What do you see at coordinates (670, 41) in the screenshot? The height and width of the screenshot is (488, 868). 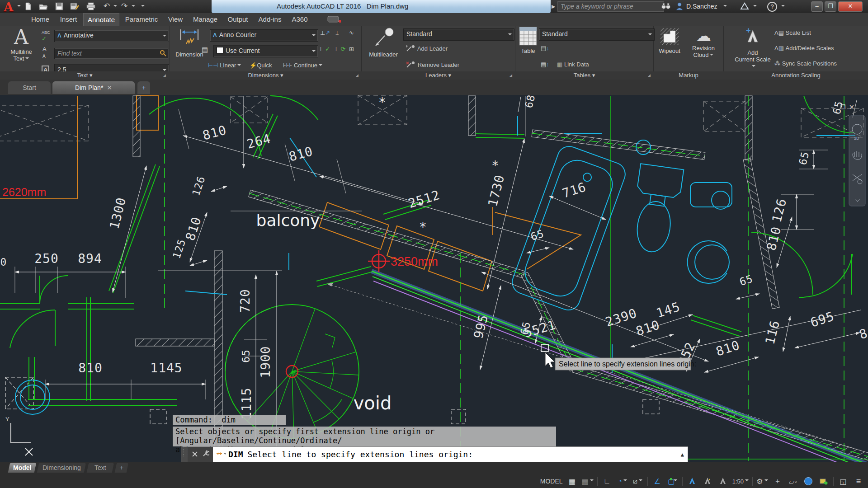 I see `wipeout-button: Wipeout` at bounding box center [670, 41].